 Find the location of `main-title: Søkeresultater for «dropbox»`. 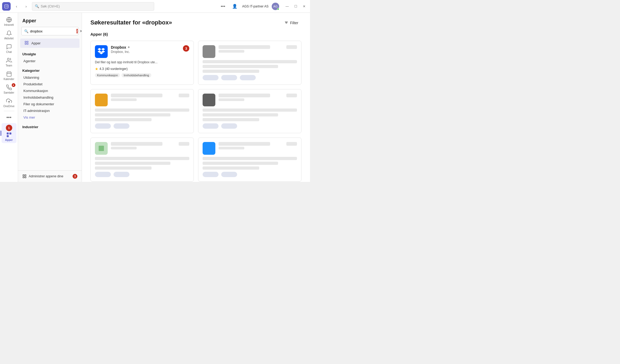

main-title: Søkeresultater for «dropbox» is located at coordinates (131, 23).